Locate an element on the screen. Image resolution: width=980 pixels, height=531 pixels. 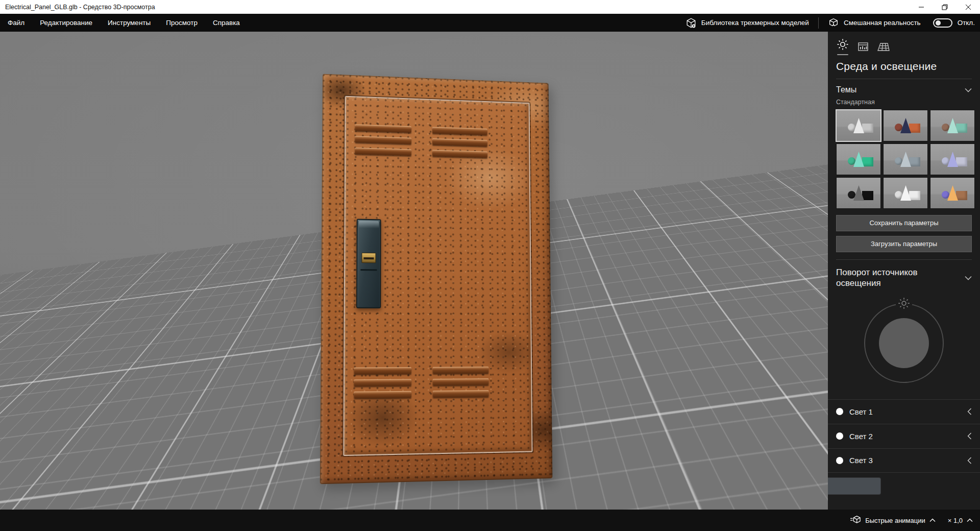
mixed-reality-group: Смешанная реальность is located at coordinates (874, 22).